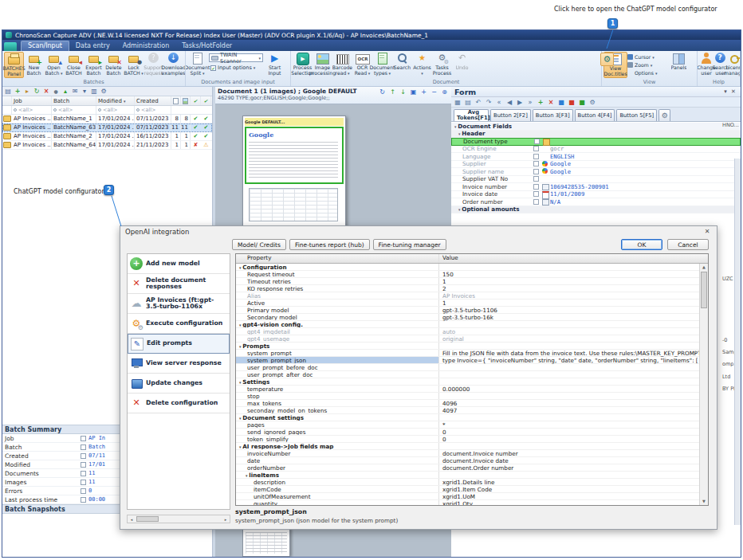  I want to click on property-row: Secondary model gpt-3.5-turbo-16k, so click(467, 317).